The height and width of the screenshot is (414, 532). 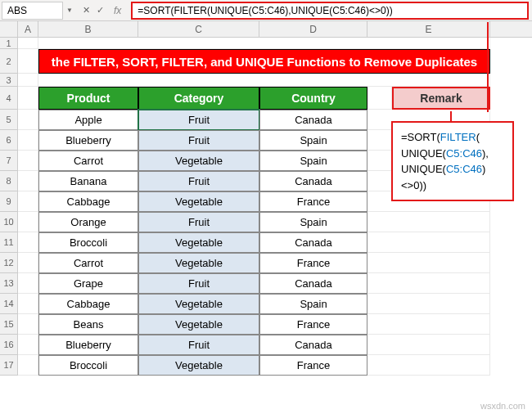 I want to click on cell-product: Grape, so click(x=88, y=283).